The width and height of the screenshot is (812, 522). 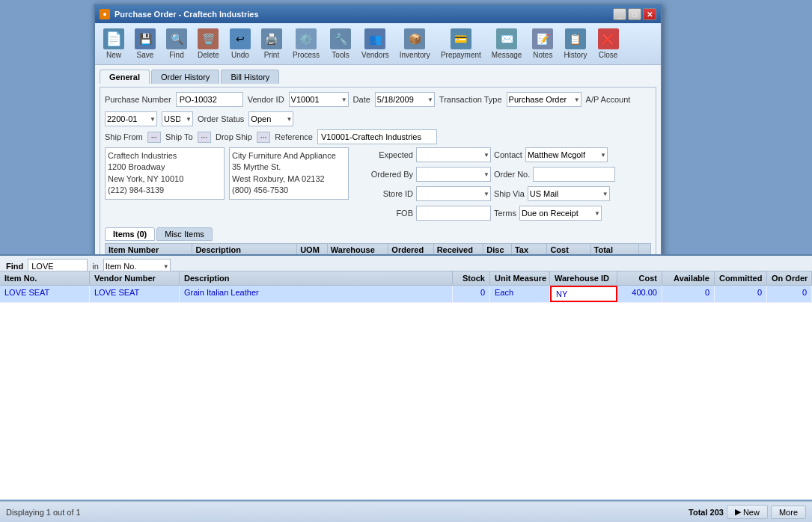 What do you see at coordinates (131, 119) in the screenshot?
I see `ap-account-select: 2200-01` at bounding box center [131, 119].